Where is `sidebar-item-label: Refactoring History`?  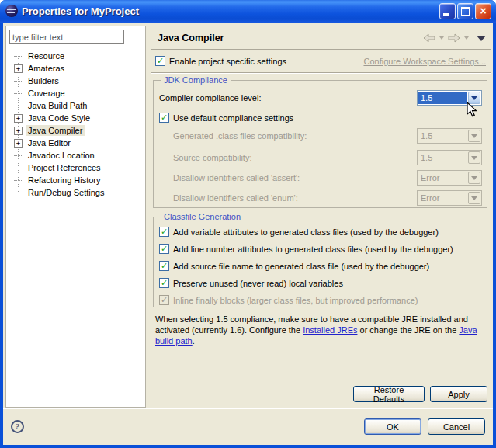 sidebar-item-label: Refactoring History is located at coordinates (64, 180).